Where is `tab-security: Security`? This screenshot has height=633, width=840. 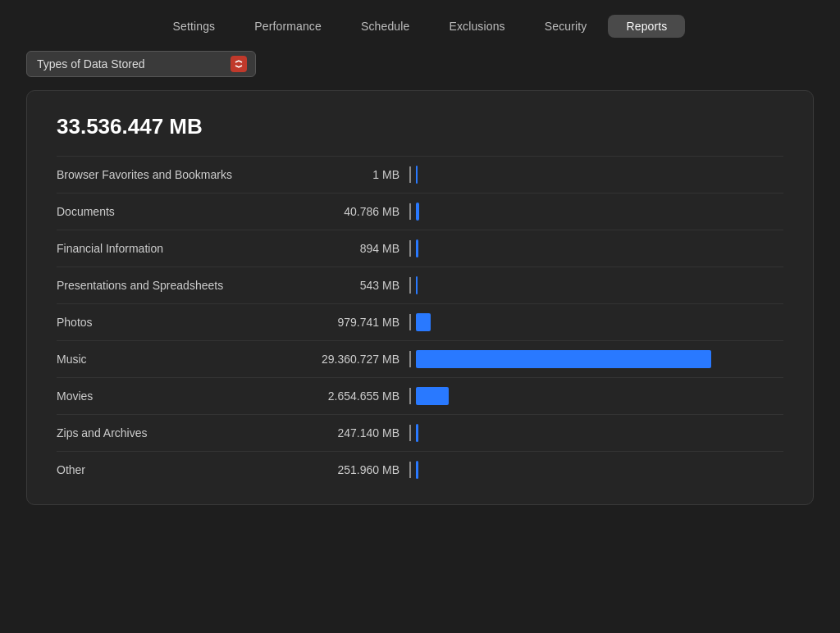 tab-security: Security is located at coordinates (566, 26).